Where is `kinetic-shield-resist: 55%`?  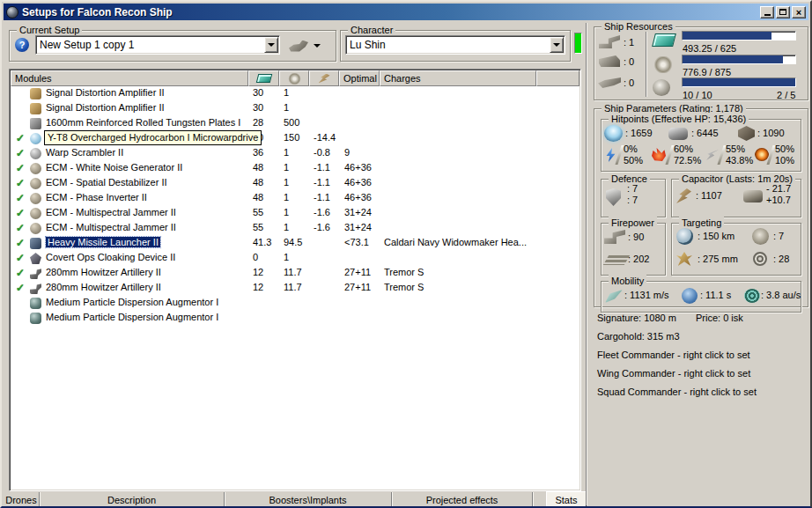 kinetic-shield-resist: 55% is located at coordinates (735, 149).